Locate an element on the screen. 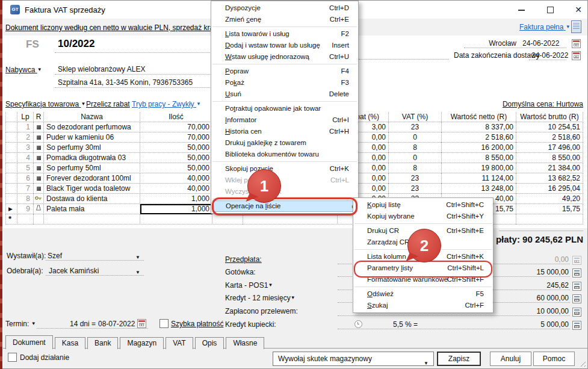 This screenshot has width=588, height=369. warehouse-effect-select: Wywołaj skutek magazynowy ▼ is located at coordinates (353, 359).